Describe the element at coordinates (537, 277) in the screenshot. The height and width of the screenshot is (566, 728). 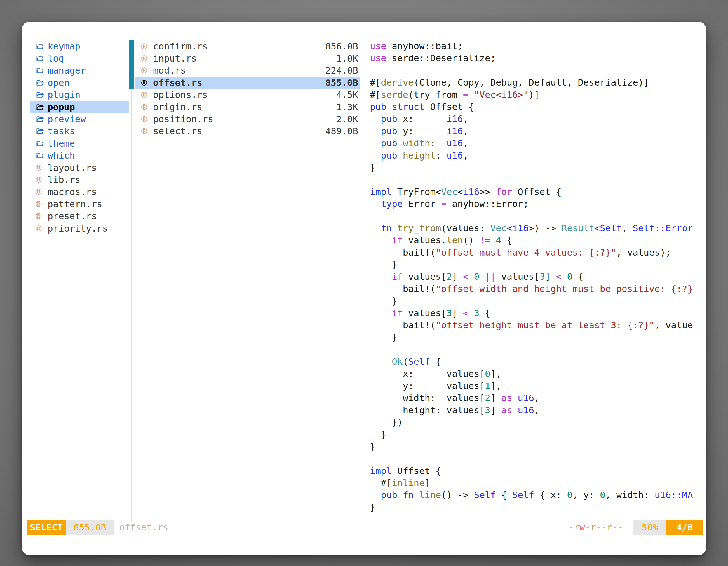
I see `code-line: if values[2] < 0 || values[3] < 0 {` at that location.